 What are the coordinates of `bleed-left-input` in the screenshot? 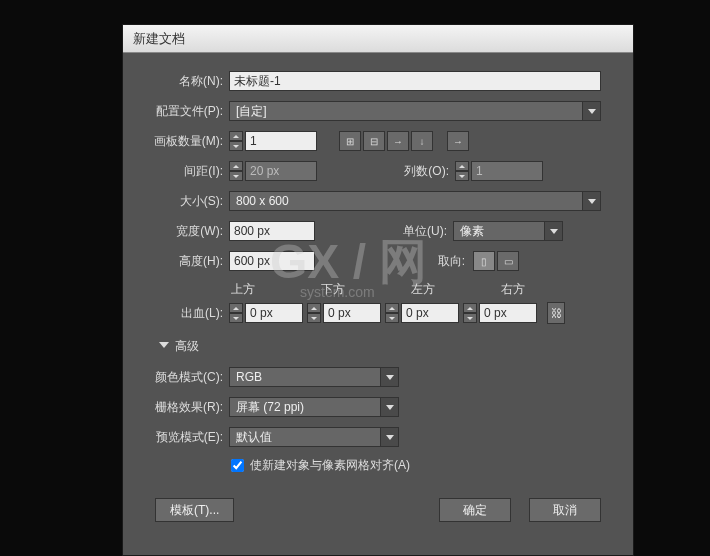 It's located at (430, 313).